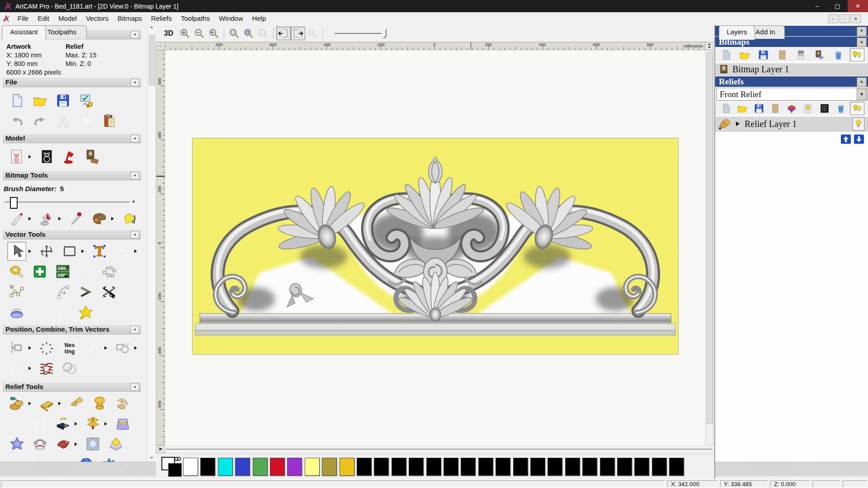 This screenshot has width=868, height=488. What do you see at coordinates (129, 219) in the screenshot?
I see `merge-colours-button` at bounding box center [129, 219].